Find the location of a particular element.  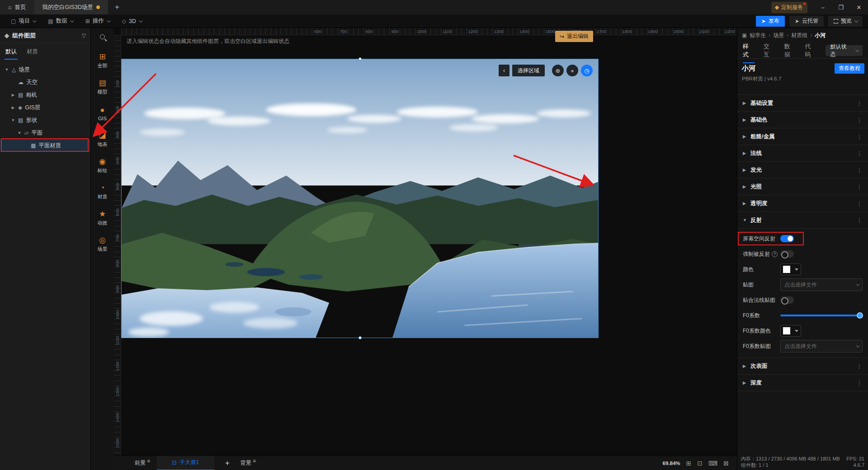

asset-grid-all: ⊞全部 is located at coordinates (102, 61).